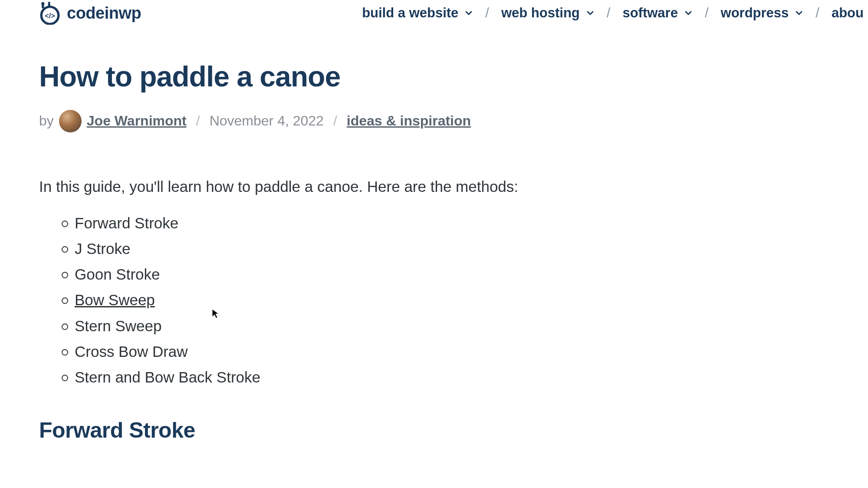 The height and width of the screenshot is (488, 868). I want to click on list-item-label: Stern Sweep, so click(118, 326).